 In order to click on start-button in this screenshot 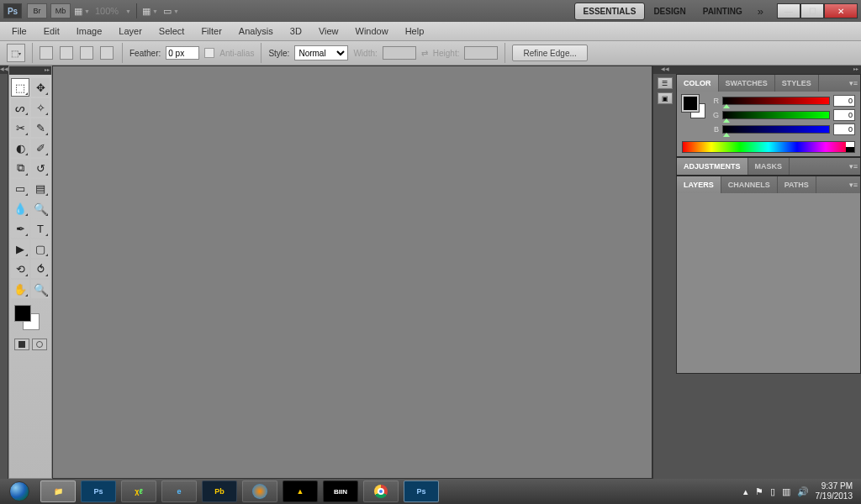, I will do `click(19, 491)`.